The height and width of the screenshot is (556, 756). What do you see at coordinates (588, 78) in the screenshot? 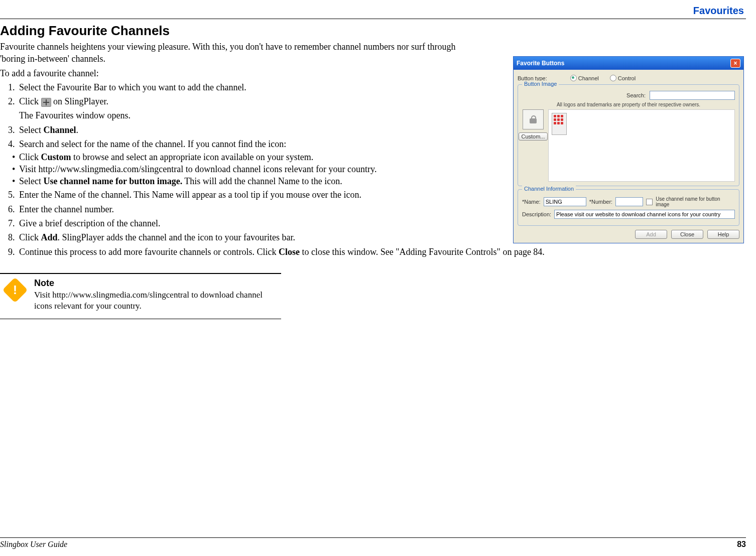
I see `radio-channel-label: Channel` at bounding box center [588, 78].